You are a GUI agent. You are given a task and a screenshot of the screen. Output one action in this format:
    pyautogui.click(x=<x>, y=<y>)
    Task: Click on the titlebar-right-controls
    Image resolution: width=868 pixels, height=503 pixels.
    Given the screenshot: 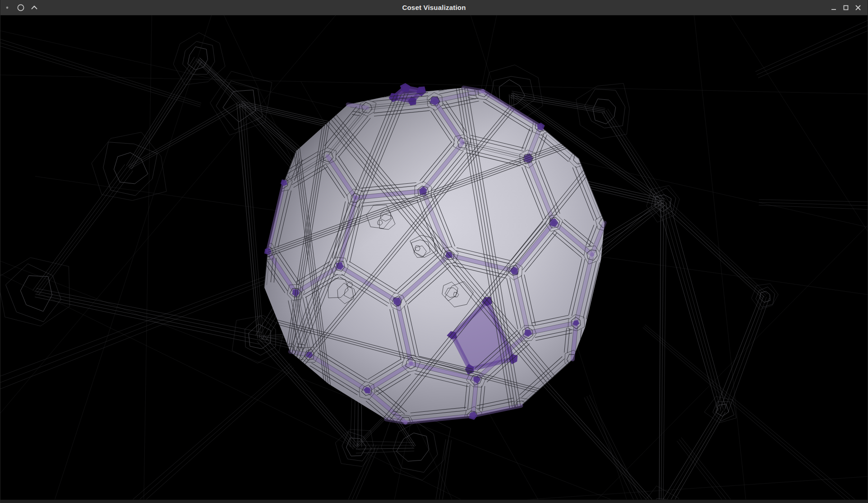 What is the action you would take?
    pyautogui.click(x=845, y=7)
    